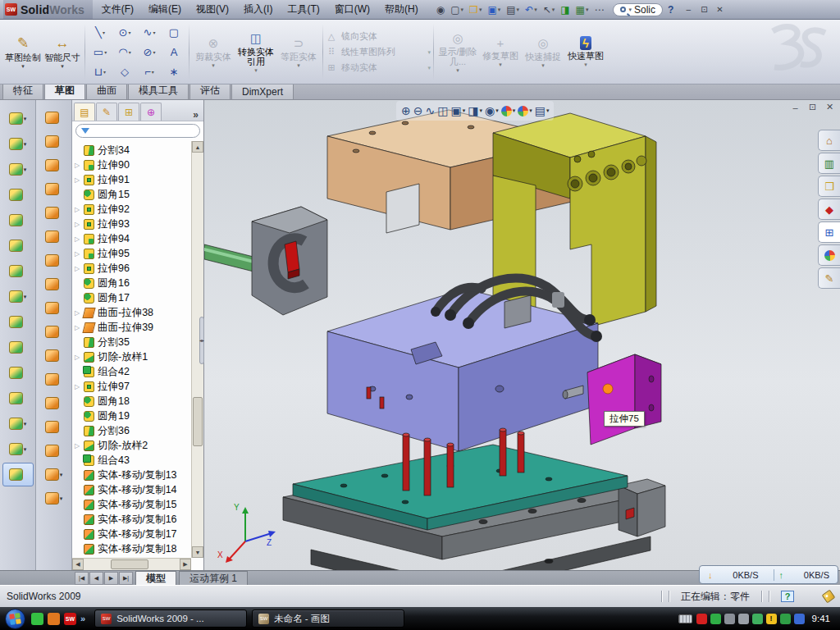 The width and height of the screenshot is (840, 630). Describe the element at coordinates (500, 52) in the screenshot. I see `repair-sketch-button: + 修复草图 ▾` at that location.